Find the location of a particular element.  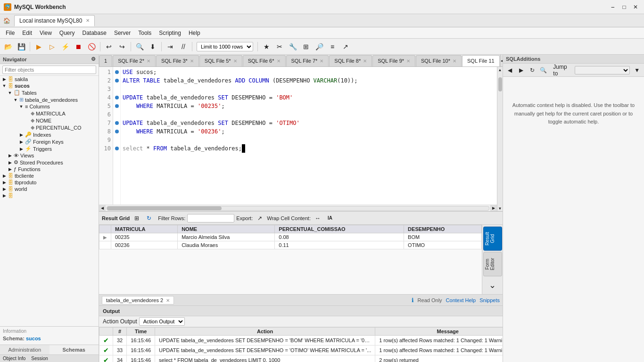

snippet-button: ✂ is located at coordinates (280, 47).